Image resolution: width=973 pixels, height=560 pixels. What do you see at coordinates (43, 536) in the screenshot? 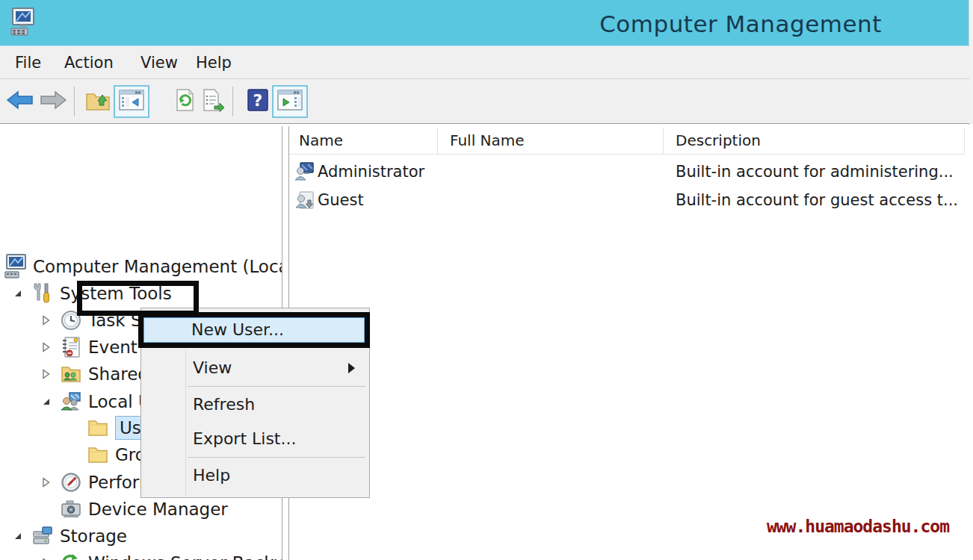
I see `storage-icon` at bounding box center [43, 536].